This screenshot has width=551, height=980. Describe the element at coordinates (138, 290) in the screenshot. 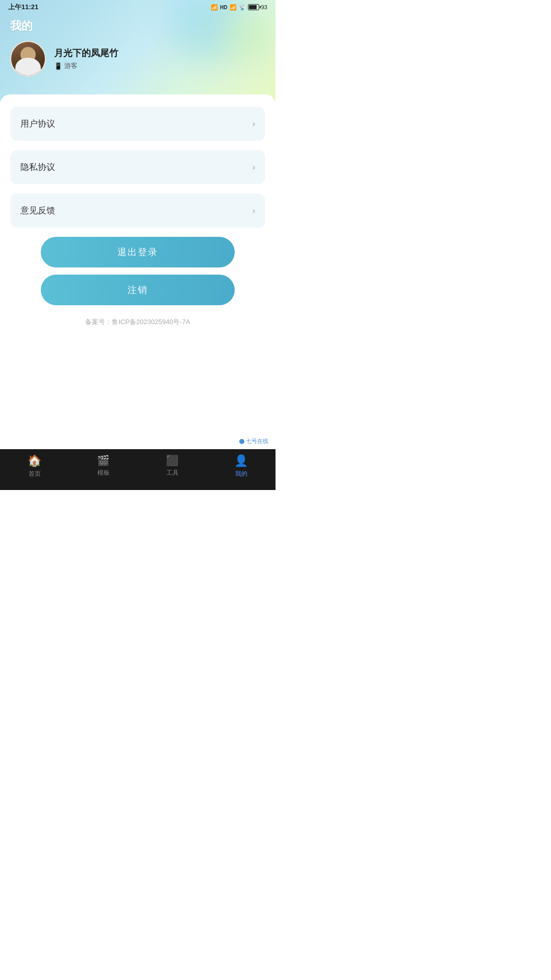

I see `cancel-button: 注销` at that location.